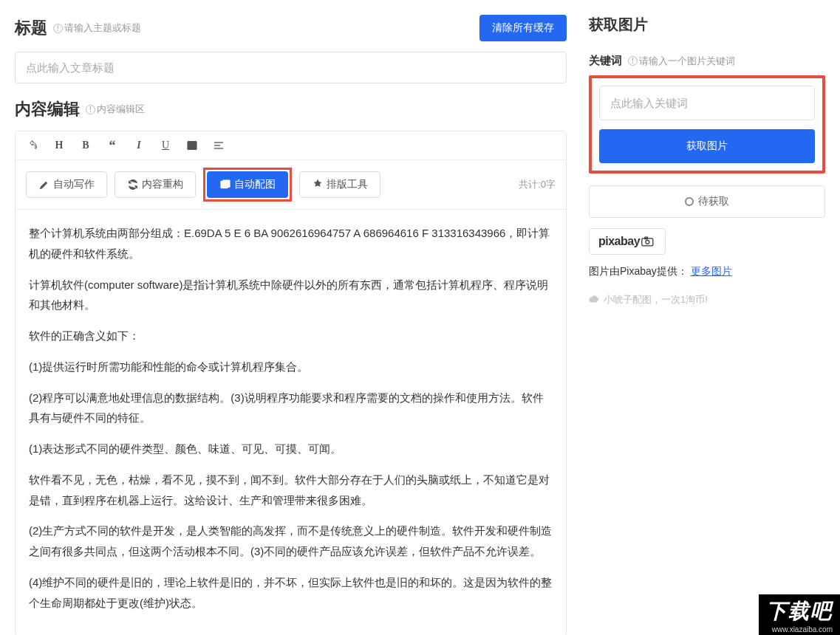  What do you see at coordinates (707, 103) in the screenshot?
I see `keyword-input` at bounding box center [707, 103].